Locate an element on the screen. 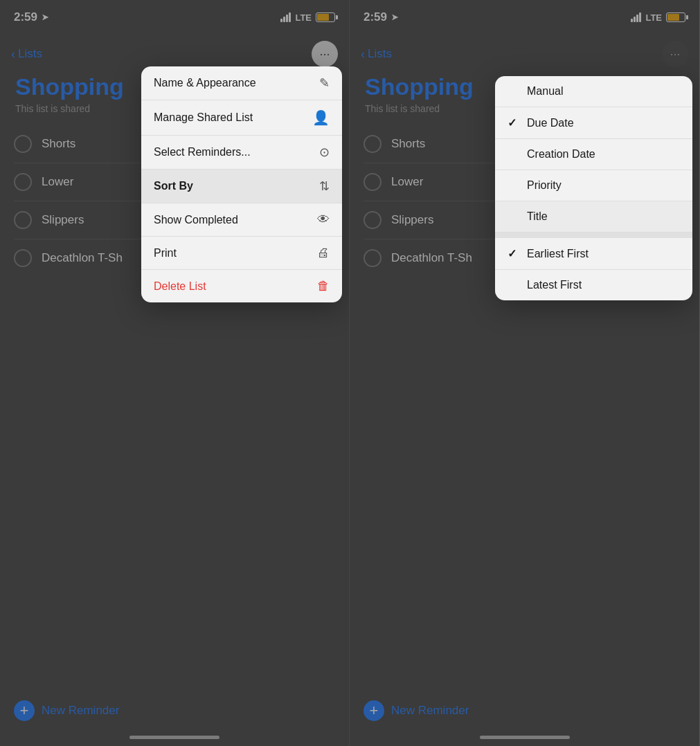 This screenshot has height=746, width=700. menu-label-delete-list: Delete List is located at coordinates (180, 286).